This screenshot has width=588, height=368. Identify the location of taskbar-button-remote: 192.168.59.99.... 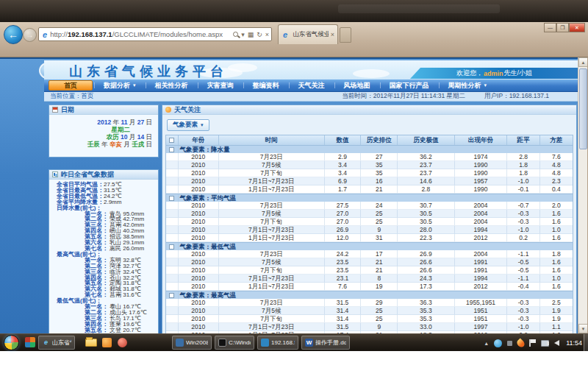
(278, 343).